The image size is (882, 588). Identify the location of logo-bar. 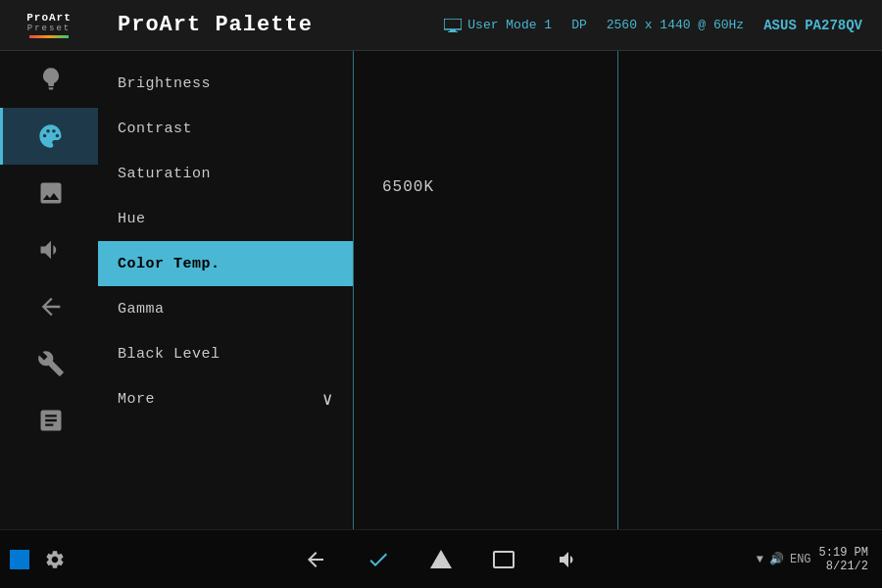
(49, 37).